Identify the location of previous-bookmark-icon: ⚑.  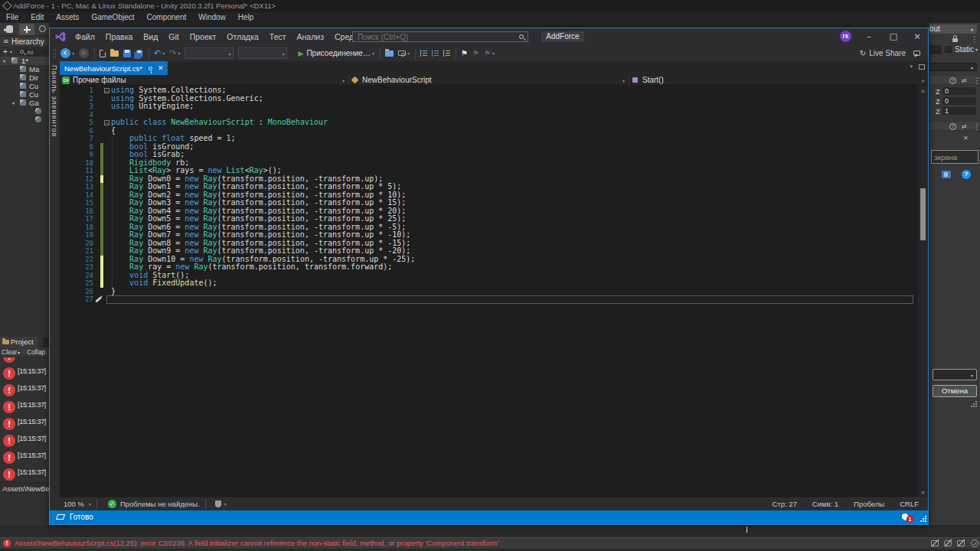
(476, 54).